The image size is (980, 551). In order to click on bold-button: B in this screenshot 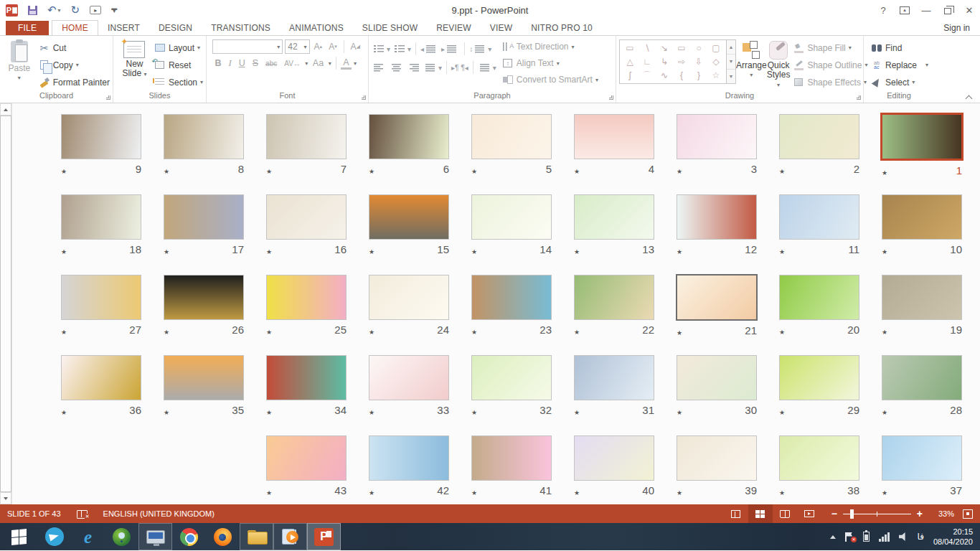, I will do `click(218, 63)`.